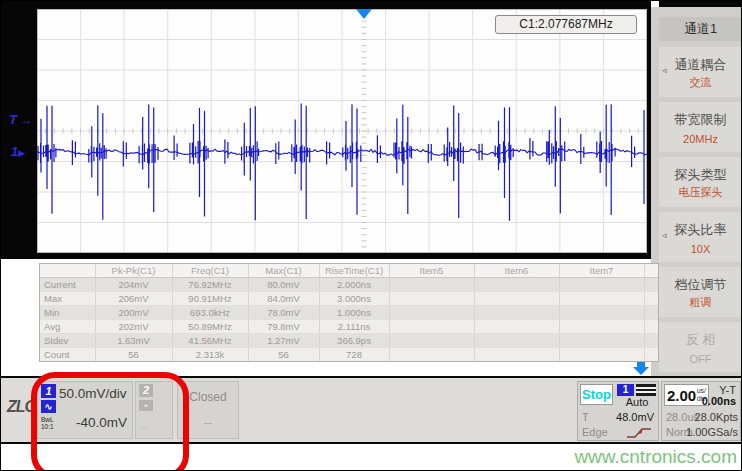 This screenshot has width=742, height=471. Describe the element at coordinates (641, 371) in the screenshot. I see `arrow-head` at that location.